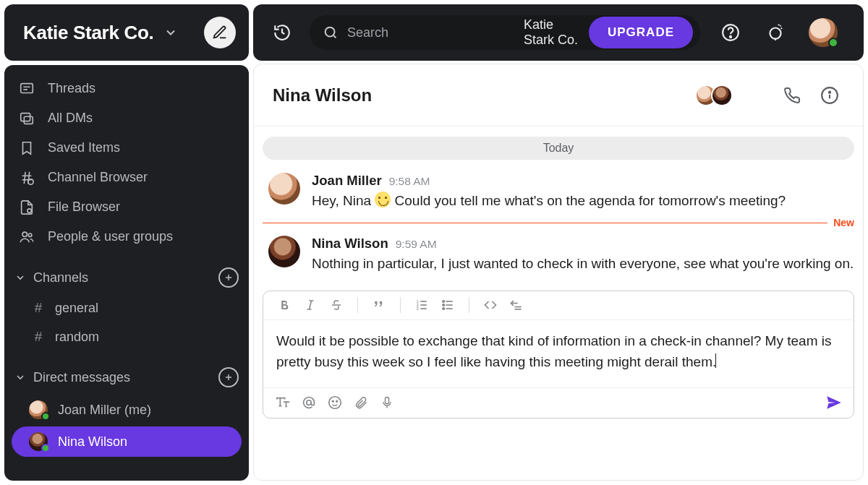 The width and height of the screenshot is (868, 485). What do you see at coordinates (387, 403) in the screenshot?
I see `audio-button` at bounding box center [387, 403].